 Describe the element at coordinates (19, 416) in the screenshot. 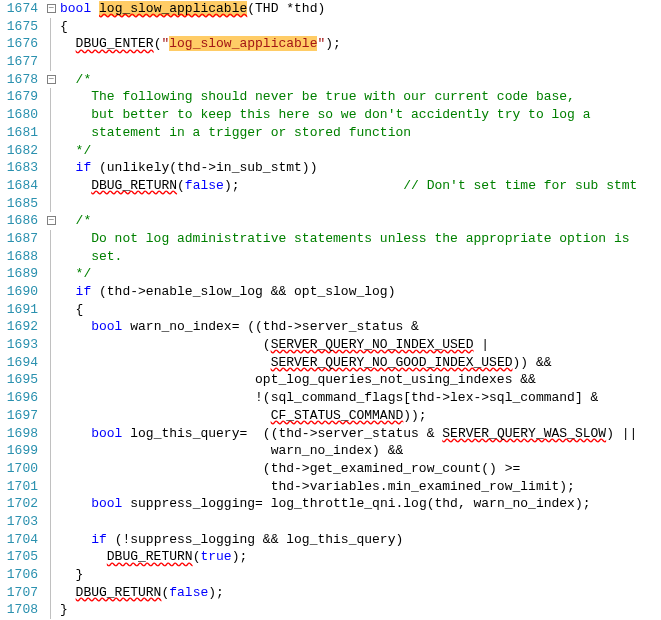

I see `line-number: 1697` at that location.